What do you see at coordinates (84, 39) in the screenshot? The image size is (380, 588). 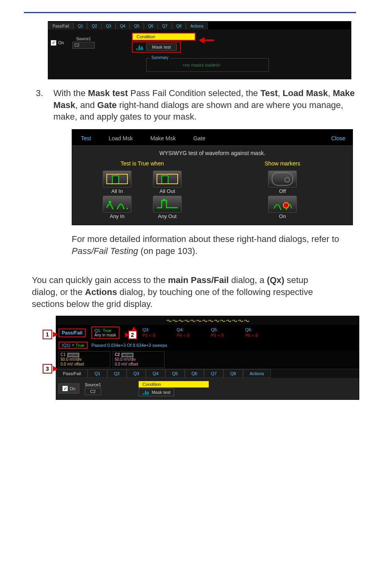 I see `source1-label: Source1` at bounding box center [84, 39].